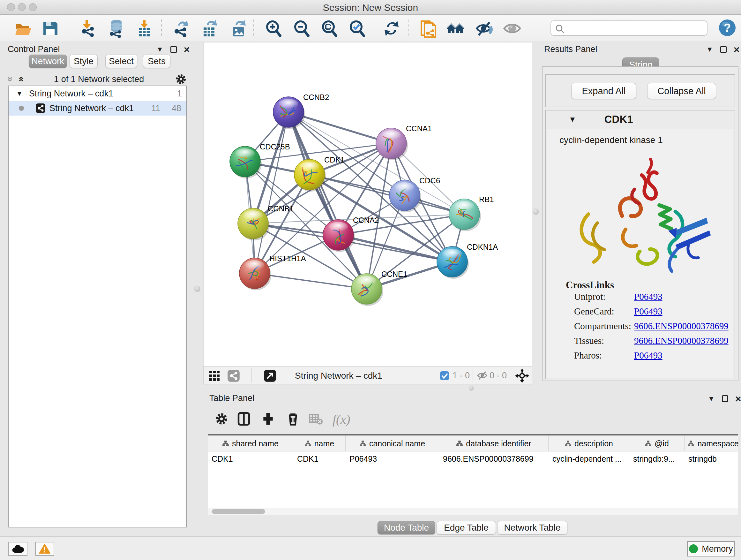 This screenshot has height=560, width=741. Describe the element at coordinates (727, 28) in the screenshot. I see `help-icon: ?` at that location.